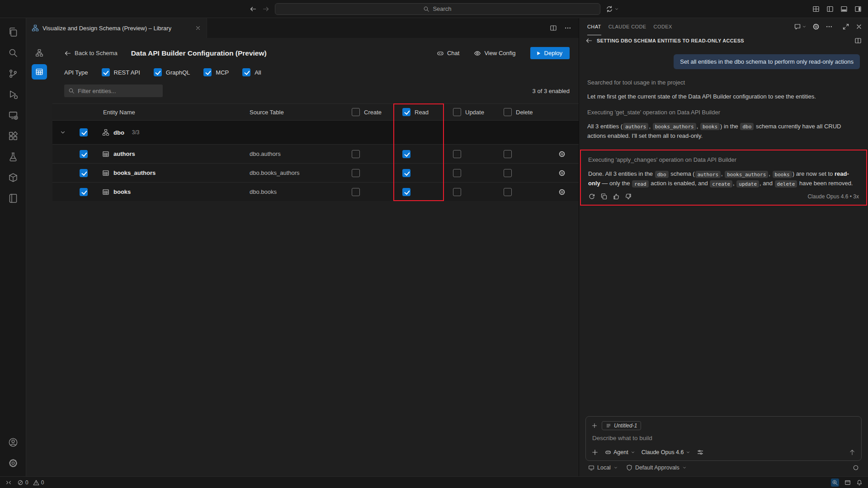 The image size is (868, 488). I want to click on add-context-icon, so click(594, 426).